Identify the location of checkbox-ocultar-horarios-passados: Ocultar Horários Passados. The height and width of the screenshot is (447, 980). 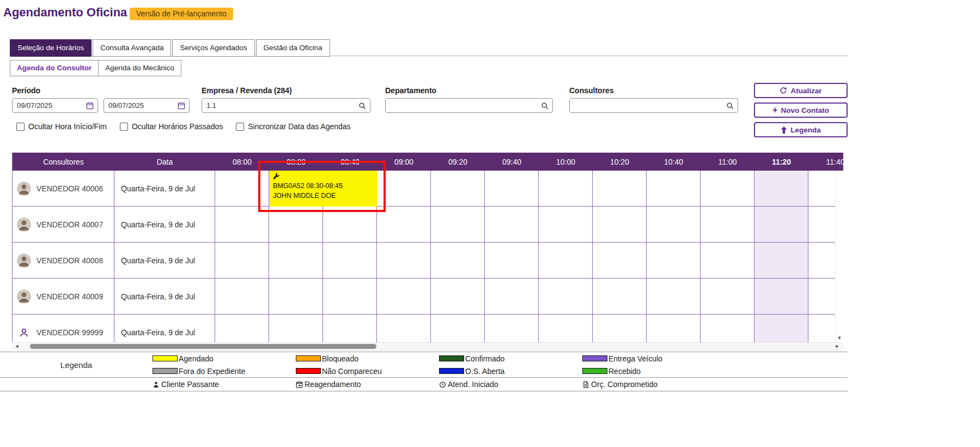
(171, 126).